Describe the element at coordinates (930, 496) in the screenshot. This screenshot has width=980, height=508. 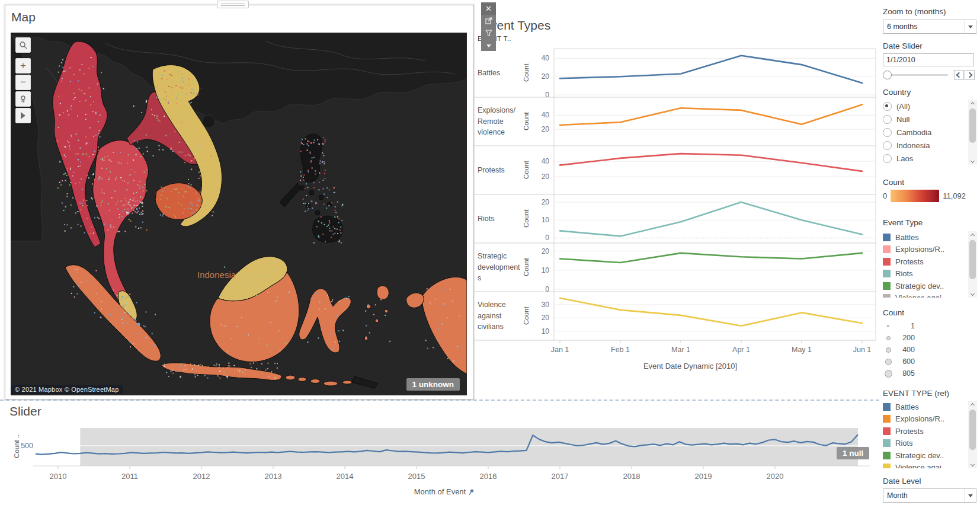
I see `date-level-dropdown: Month` at that location.